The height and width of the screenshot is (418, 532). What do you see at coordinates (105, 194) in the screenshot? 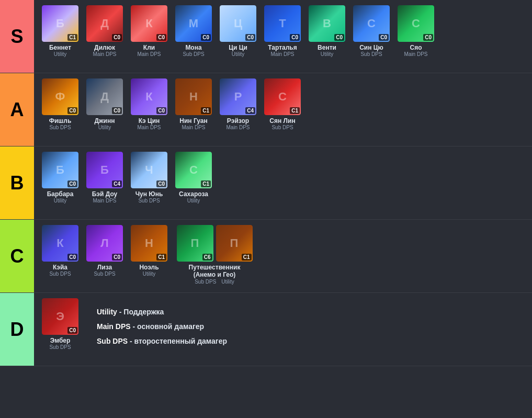
I see `char-name: Бэй Доу` at bounding box center [105, 194].